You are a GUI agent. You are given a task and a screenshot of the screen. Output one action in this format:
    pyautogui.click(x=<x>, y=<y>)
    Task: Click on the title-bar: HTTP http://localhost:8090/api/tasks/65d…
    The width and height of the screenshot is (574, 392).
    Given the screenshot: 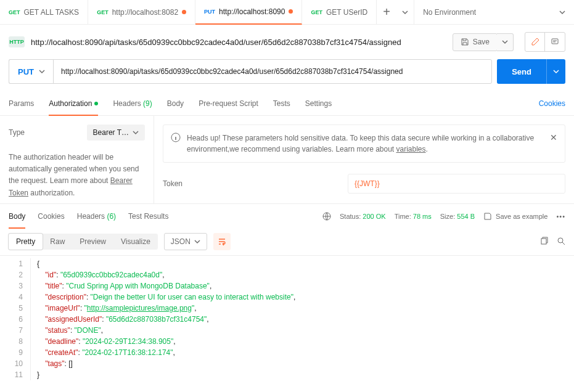 What is the action you would take?
    pyautogui.click(x=287, y=42)
    